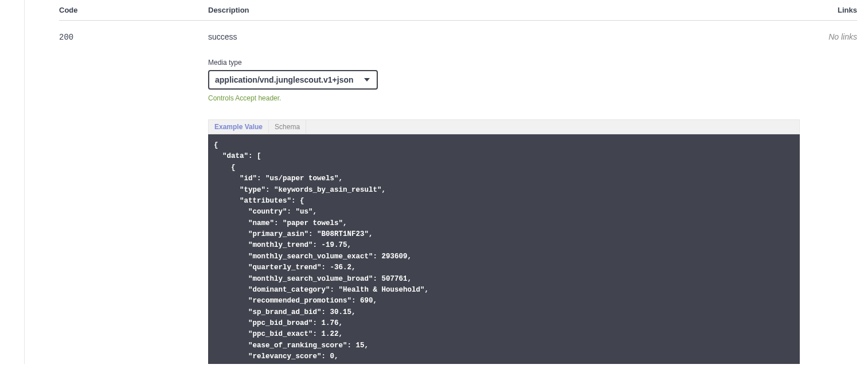 Image resolution: width=868 pixels, height=376 pixels. What do you see at coordinates (843, 37) in the screenshot?
I see `no-links-text: No links` at bounding box center [843, 37].